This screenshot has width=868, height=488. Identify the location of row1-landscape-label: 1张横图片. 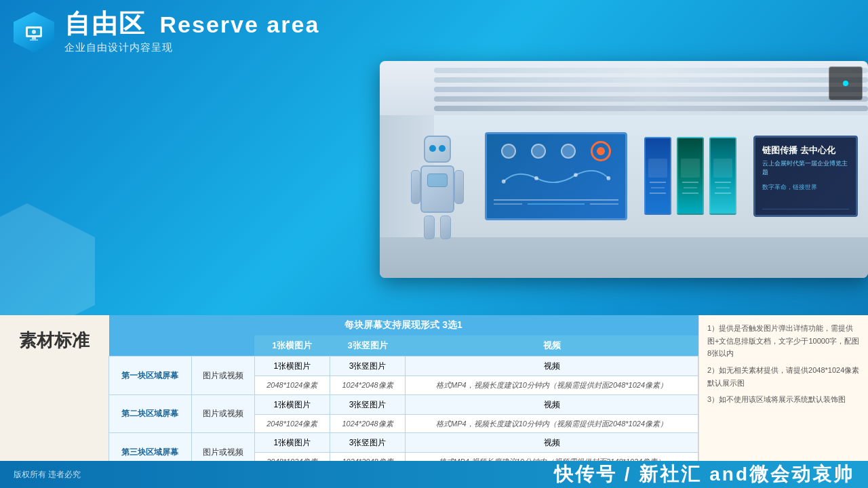
(292, 366).